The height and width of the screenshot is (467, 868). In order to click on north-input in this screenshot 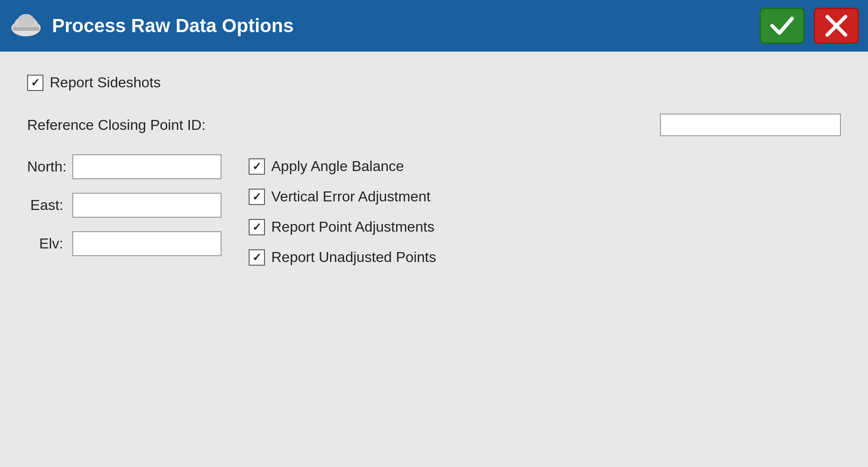, I will do `click(147, 167)`.